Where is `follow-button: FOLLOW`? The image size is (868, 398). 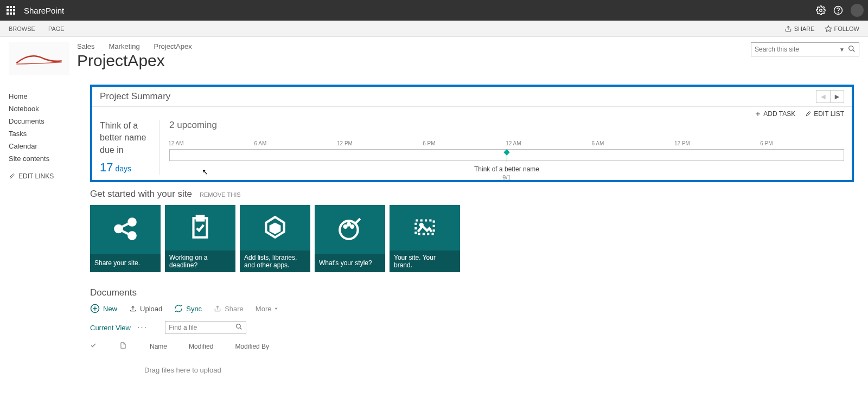
follow-button: FOLLOW is located at coordinates (842, 29).